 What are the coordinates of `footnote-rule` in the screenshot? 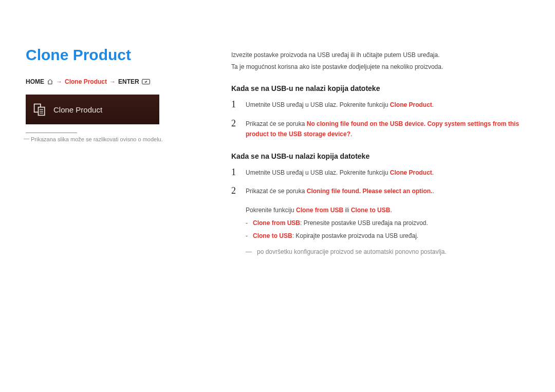 It's located at (51, 133).